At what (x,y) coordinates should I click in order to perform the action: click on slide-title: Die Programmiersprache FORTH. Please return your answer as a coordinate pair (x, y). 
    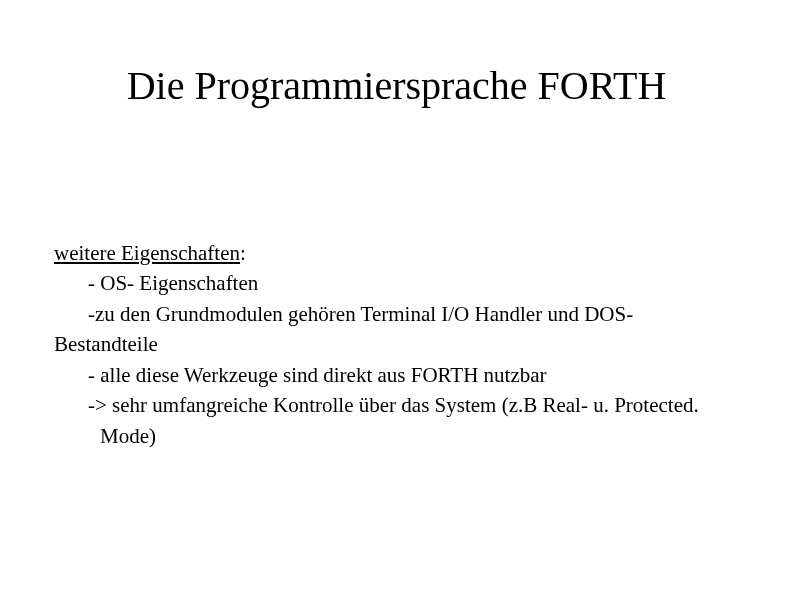
    Looking at the image, I should click on (396, 86).